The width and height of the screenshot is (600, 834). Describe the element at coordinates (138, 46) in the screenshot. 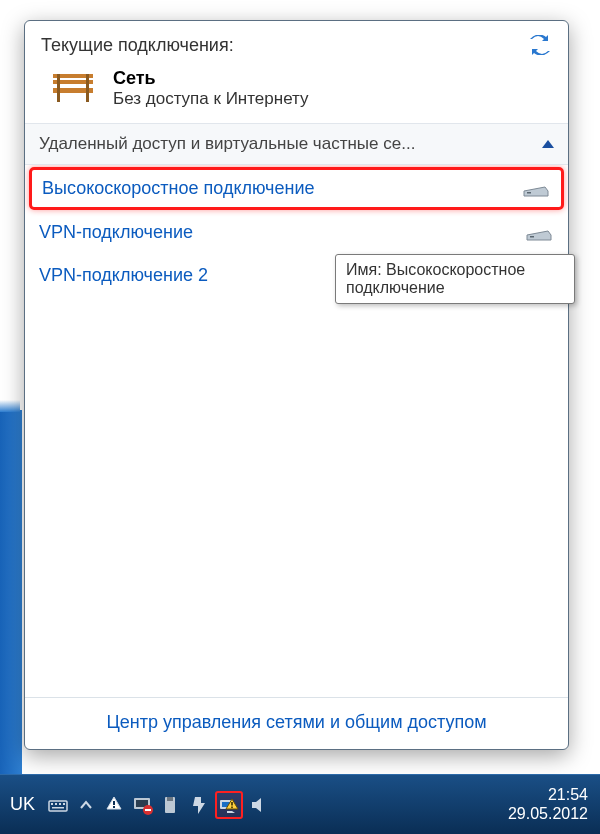

I see `popup-title: Текущие подключения:` at that location.